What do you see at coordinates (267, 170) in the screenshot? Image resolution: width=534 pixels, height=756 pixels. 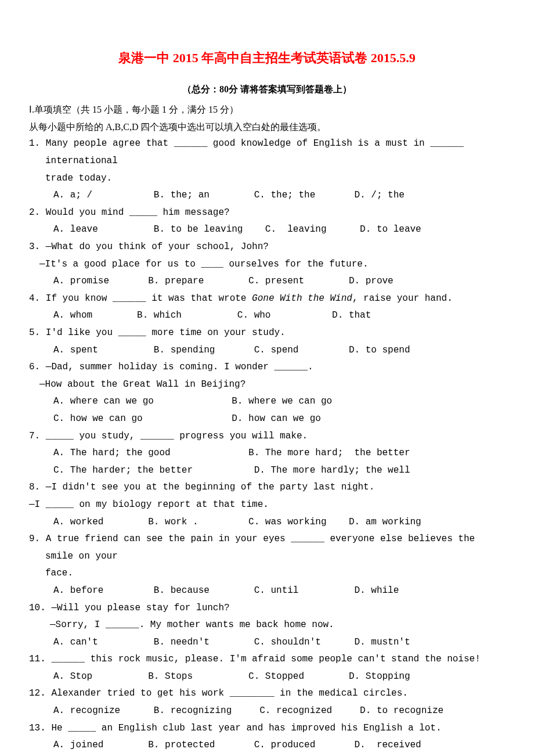 I see `question-1: 1. Many people agree that ______ good kn…` at bounding box center [267, 170].